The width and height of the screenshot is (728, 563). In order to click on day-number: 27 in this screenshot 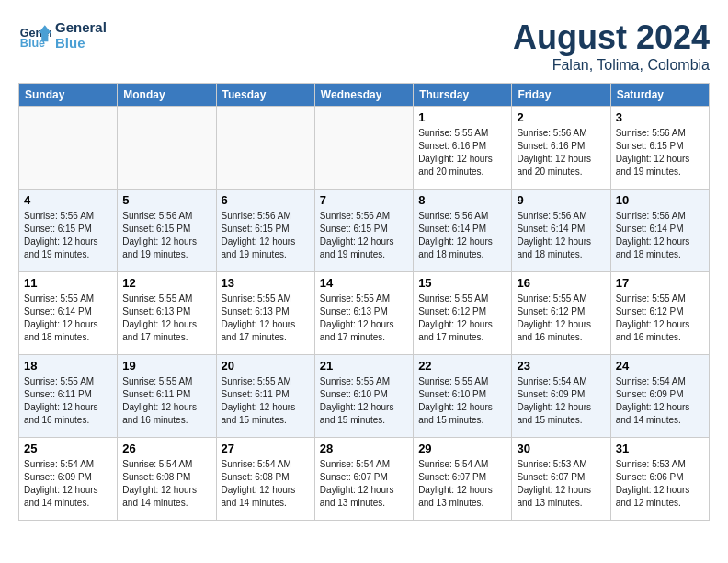, I will do `click(266, 449)`.